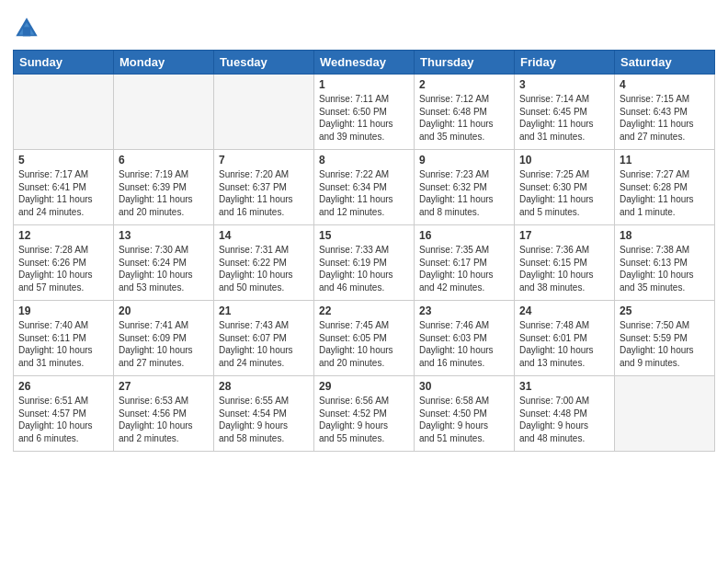 This screenshot has height=563, width=728. I want to click on day-info: Sunrise: 7:33 AM Sunset: 6:19 PM Dayligh…, so click(364, 269).